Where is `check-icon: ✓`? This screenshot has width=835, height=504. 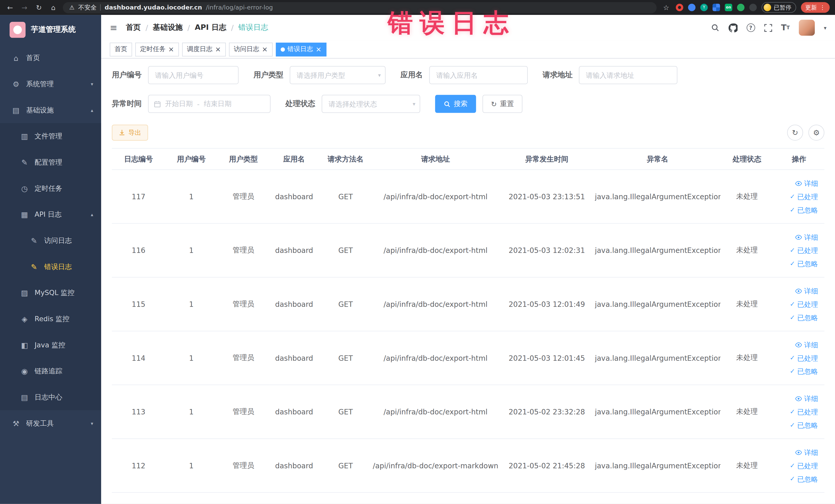
check-icon: ✓ is located at coordinates (793, 479).